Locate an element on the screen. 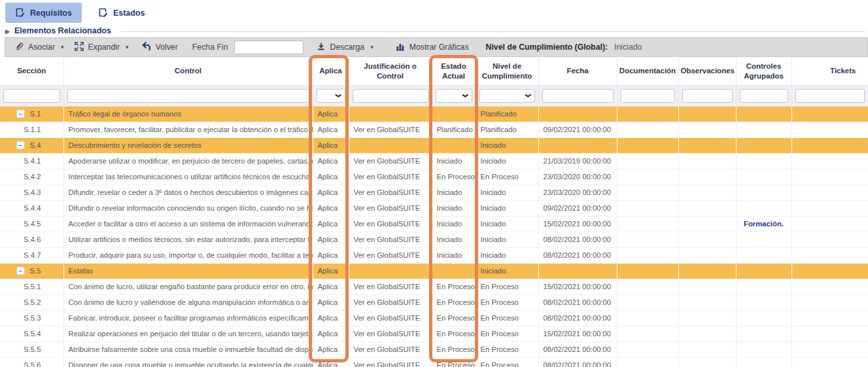 This screenshot has height=367, width=868. filter-input-controles_agrupados is located at coordinates (764, 96).